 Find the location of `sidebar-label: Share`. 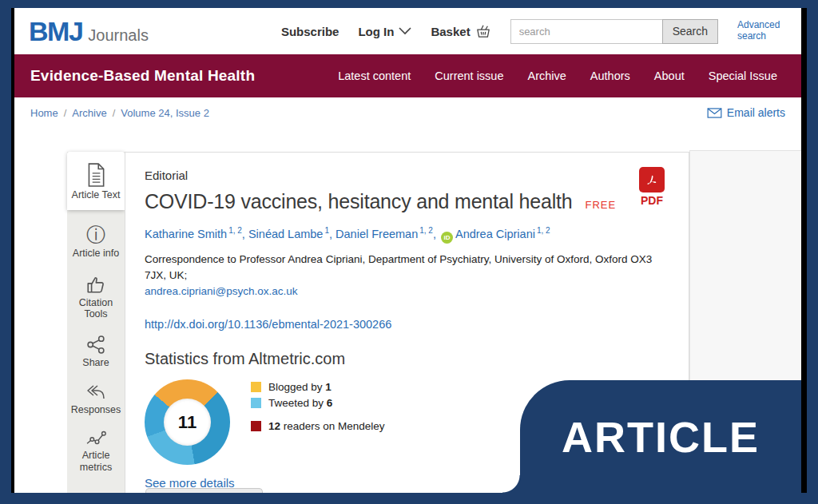

sidebar-label: Share is located at coordinates (96, 363).